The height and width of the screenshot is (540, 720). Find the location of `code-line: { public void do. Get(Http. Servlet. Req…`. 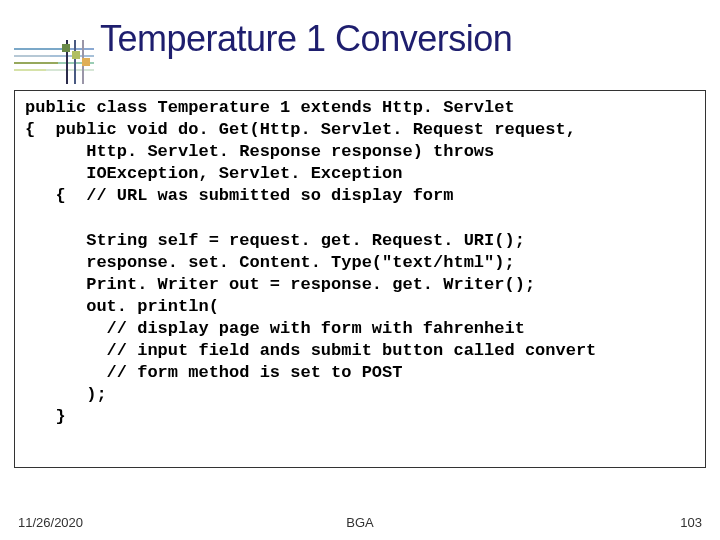

code-line: { public void do. Get(Http. Servlet. Req… is located at coordinates (300, 130).